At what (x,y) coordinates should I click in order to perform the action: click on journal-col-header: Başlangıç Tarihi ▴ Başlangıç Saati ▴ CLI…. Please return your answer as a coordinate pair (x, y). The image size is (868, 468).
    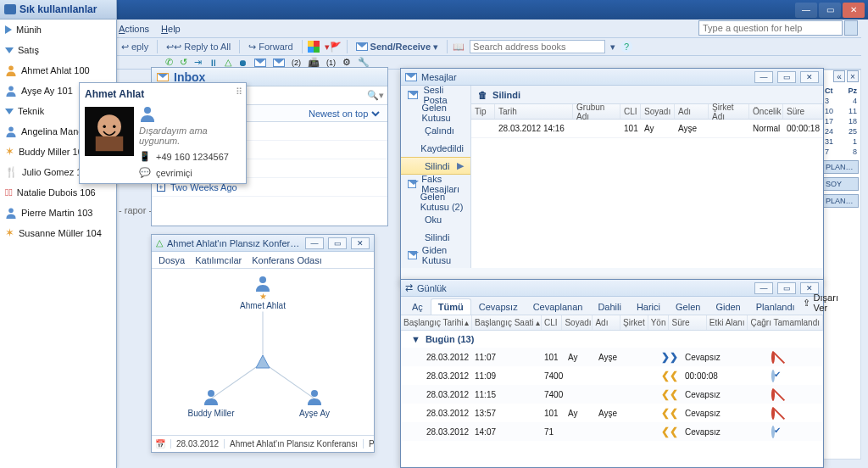
    Looking at the image, I should click on (612, 323).